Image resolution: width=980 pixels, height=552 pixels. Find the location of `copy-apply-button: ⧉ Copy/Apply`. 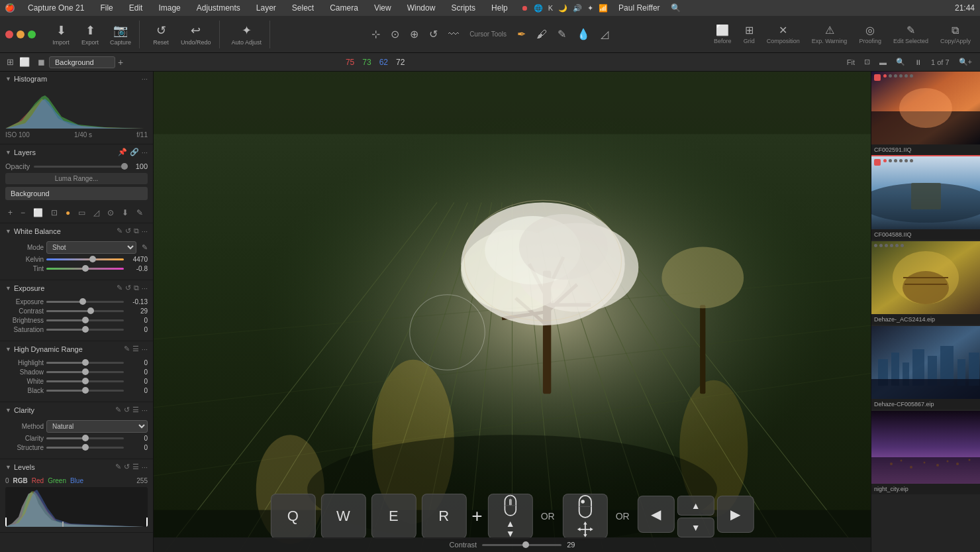

copy-apply-button: ⧉ Copy/Apply is located at coordinates (956, 34).